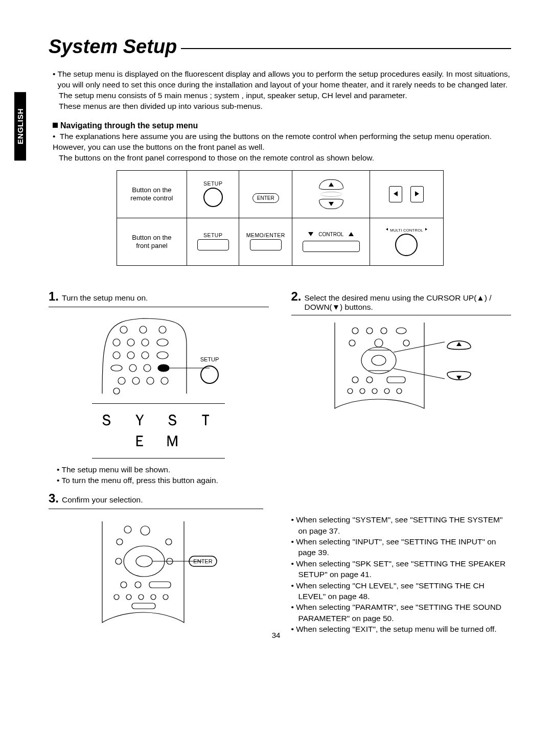 This screenshot has height=756, width=552. Describe the element at coordinates (203, 561) in the screenshot. I see `callout-enter-label: ENTER` at that location.